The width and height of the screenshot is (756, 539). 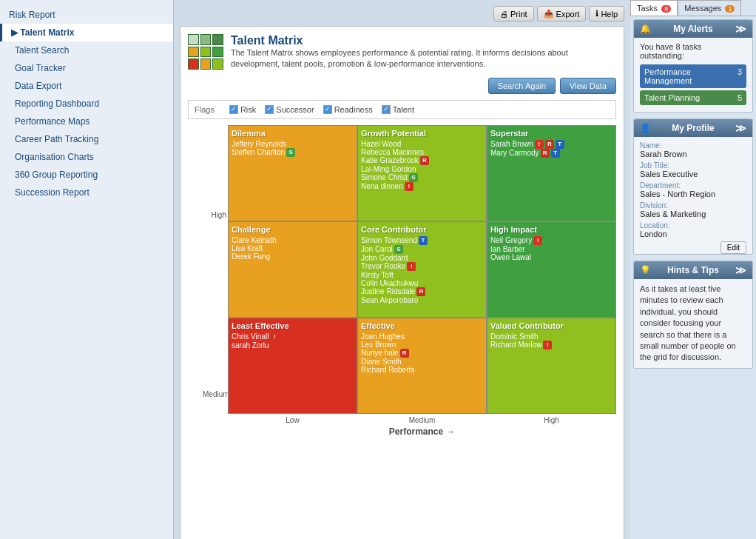 I want to click on flag-risk-checkbox, so click(x=234, y=110).